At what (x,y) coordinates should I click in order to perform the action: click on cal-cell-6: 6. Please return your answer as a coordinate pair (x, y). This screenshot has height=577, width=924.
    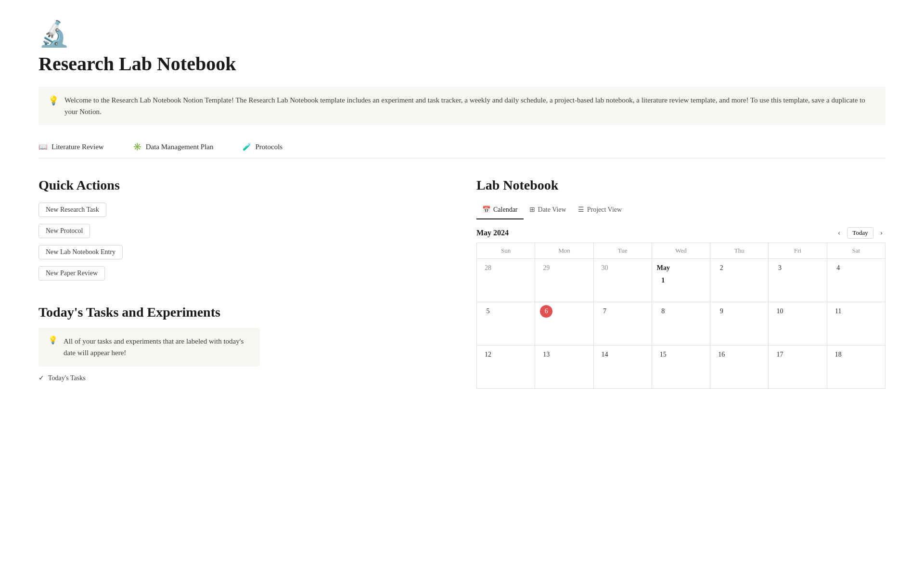
    Looking at the image, I should click on (564, 324).